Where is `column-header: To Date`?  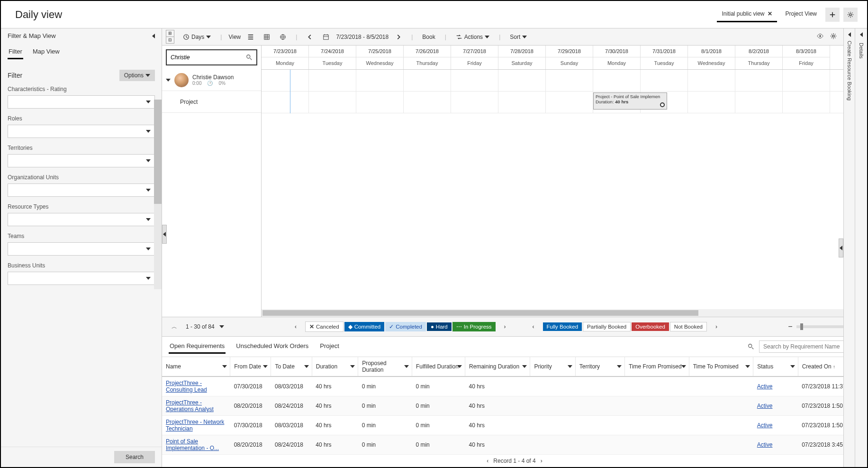
column-header: To Date is located at coordinates (291, 367).